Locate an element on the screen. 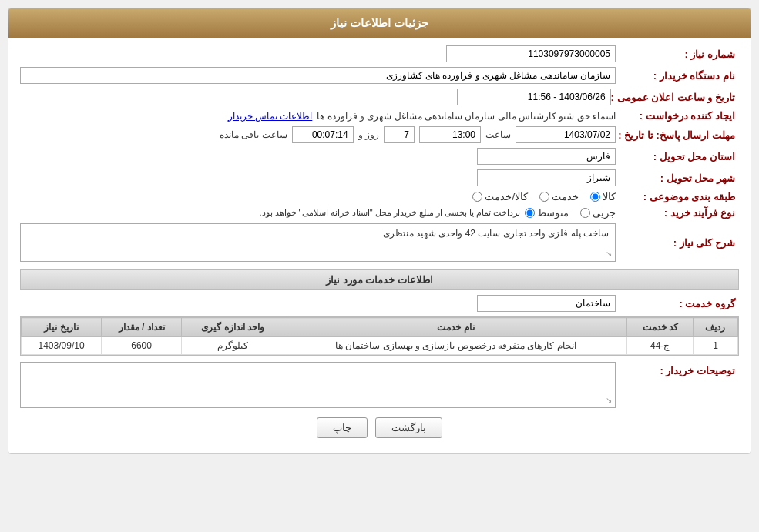 Image resolution: width=759 pixels, height=532 pixels. response-days-input is located at coordinates (399, 135).